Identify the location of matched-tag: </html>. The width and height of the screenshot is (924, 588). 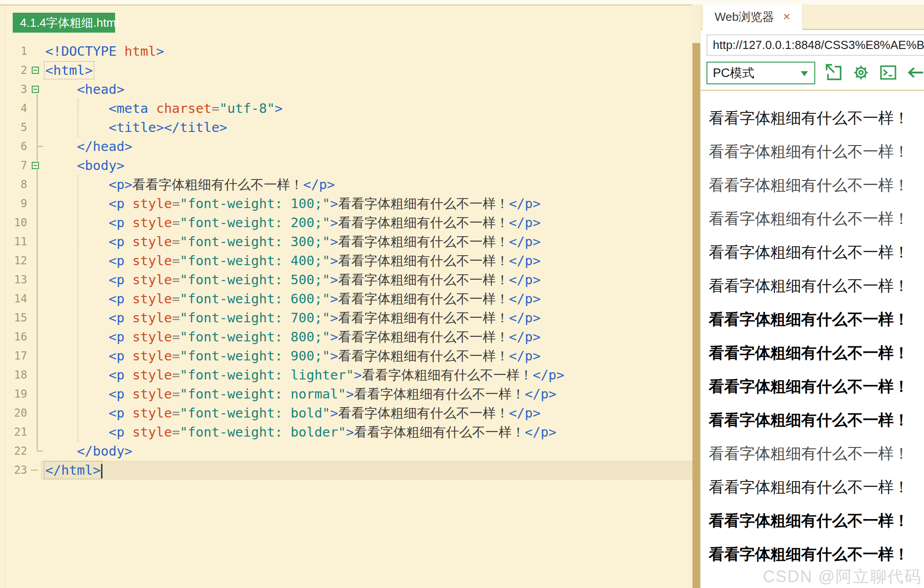
(73, 470).